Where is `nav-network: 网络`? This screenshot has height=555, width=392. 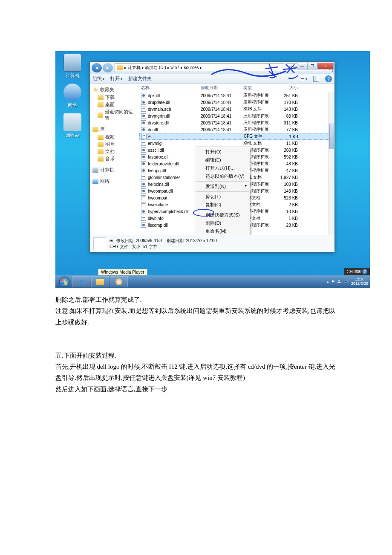
nav-network: 网络 is located at coordinates (114, 182).